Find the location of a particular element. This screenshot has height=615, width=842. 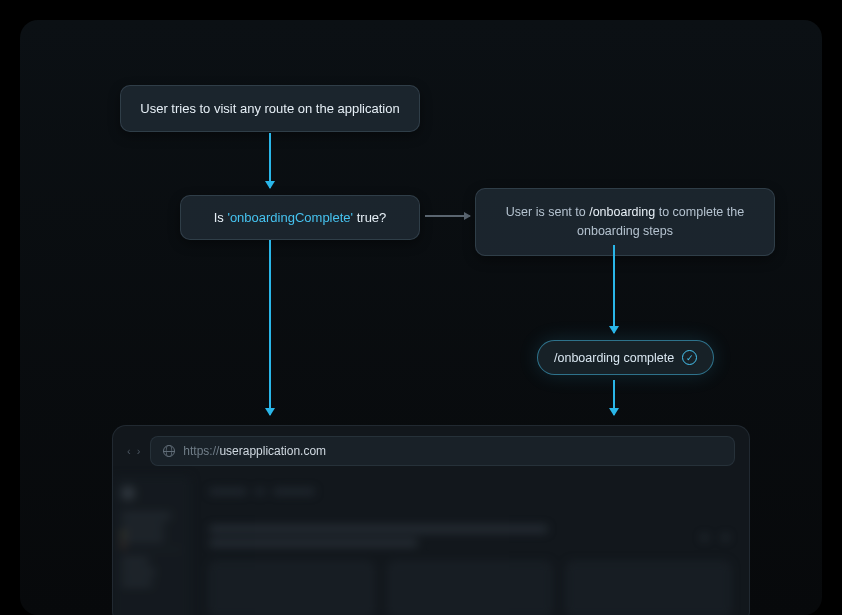

divider is located at coordinates (152, 550).